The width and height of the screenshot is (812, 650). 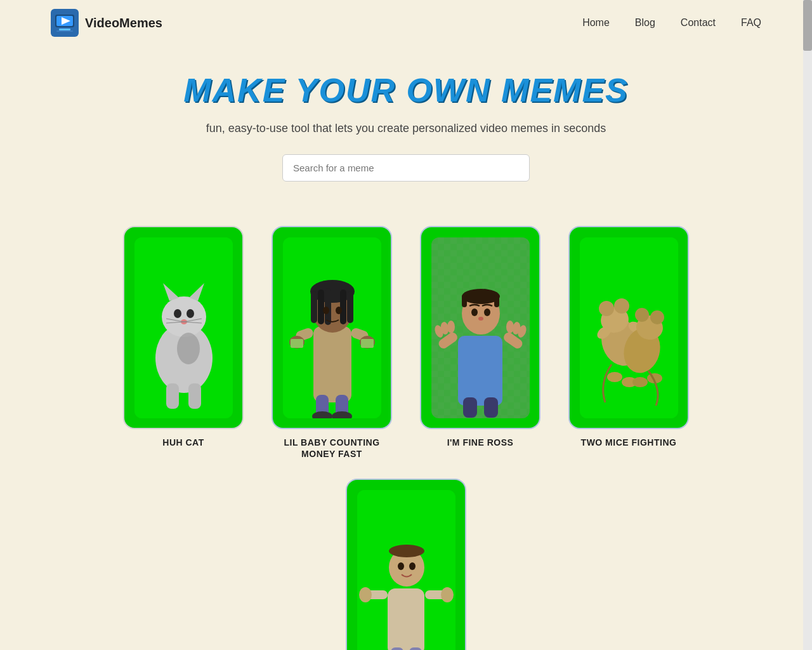 What do you see at coordinates (672, 23) in the screenshot?
I see `nav-links: Home Blog Contact FAQ` at bounding box center [672, 23].